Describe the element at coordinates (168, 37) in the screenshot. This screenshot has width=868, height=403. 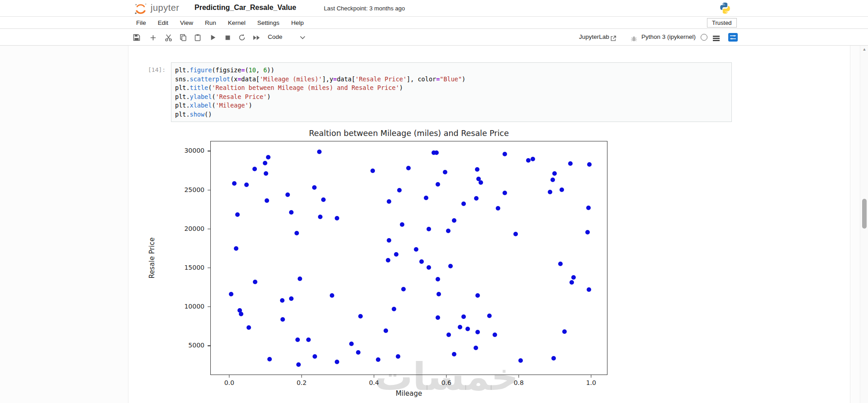
I see `cut-cells-button` at that location.